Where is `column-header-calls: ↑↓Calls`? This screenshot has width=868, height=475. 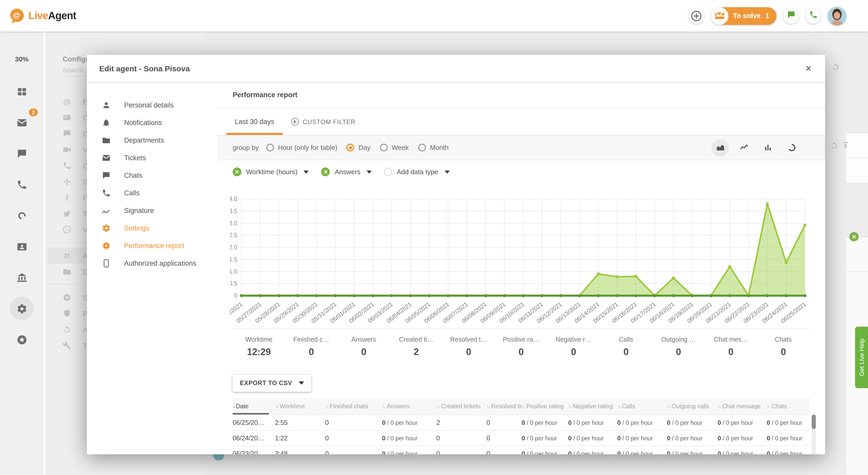
column-header-calls: ↑↓Calls is located at coordinates (642, 406).